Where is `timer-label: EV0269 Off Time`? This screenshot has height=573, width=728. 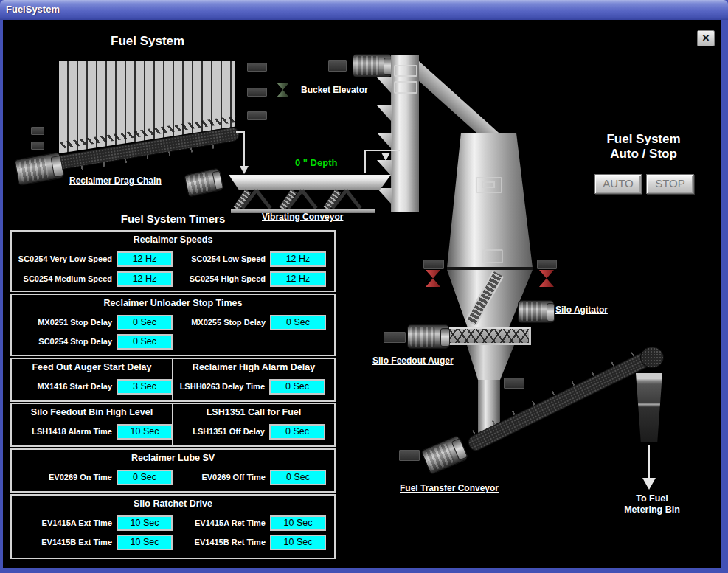
timer-label: EV0269 Off Time is located at coordinates (221, 477).